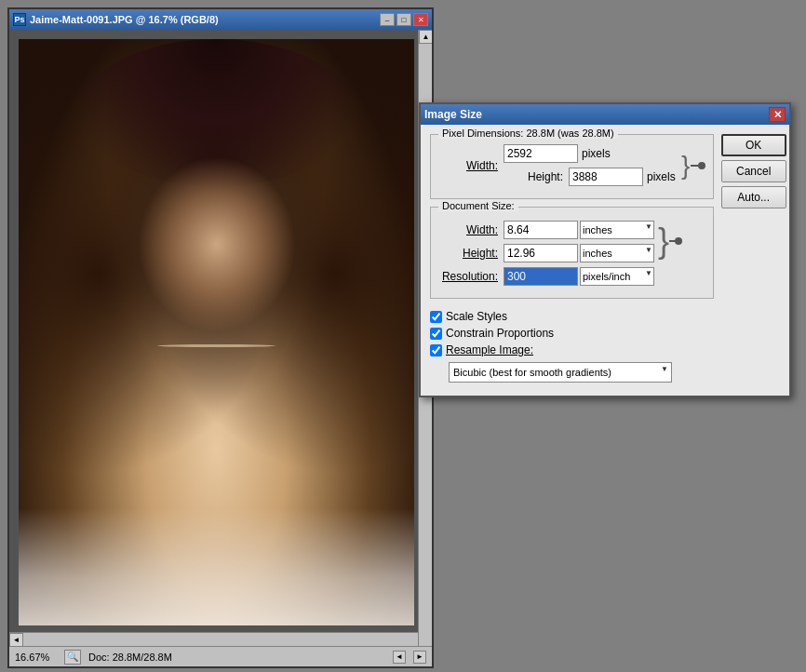 This screenshot has height=672, width=806. What do you see at coordinates (617, 230) in the screenshot?
I see `doc-width-unit-select: inches cm mm points picas columns percen…` at bounding box center [617, 230].